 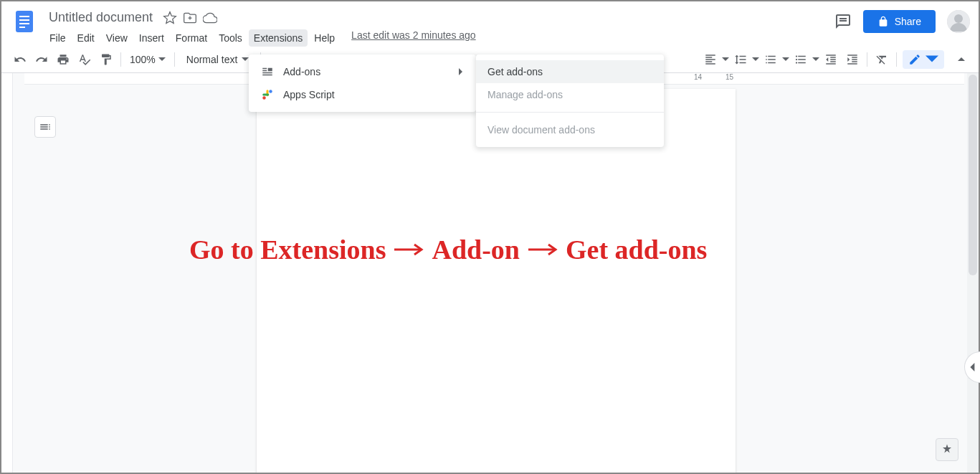 I want to click on collapse-toolbar-button, so click(x=961, y=60).